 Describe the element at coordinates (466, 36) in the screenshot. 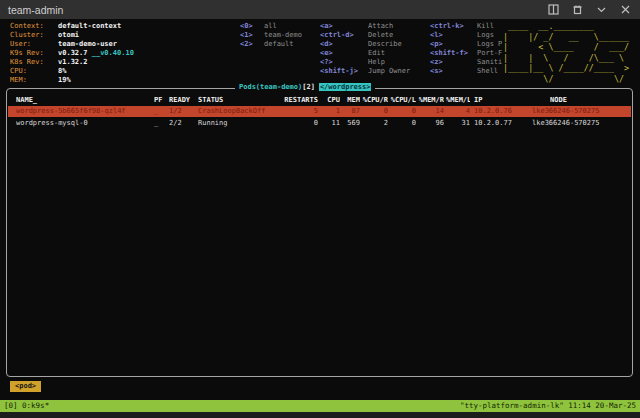

I see `hotkey-item: <l>Logs` at that location.